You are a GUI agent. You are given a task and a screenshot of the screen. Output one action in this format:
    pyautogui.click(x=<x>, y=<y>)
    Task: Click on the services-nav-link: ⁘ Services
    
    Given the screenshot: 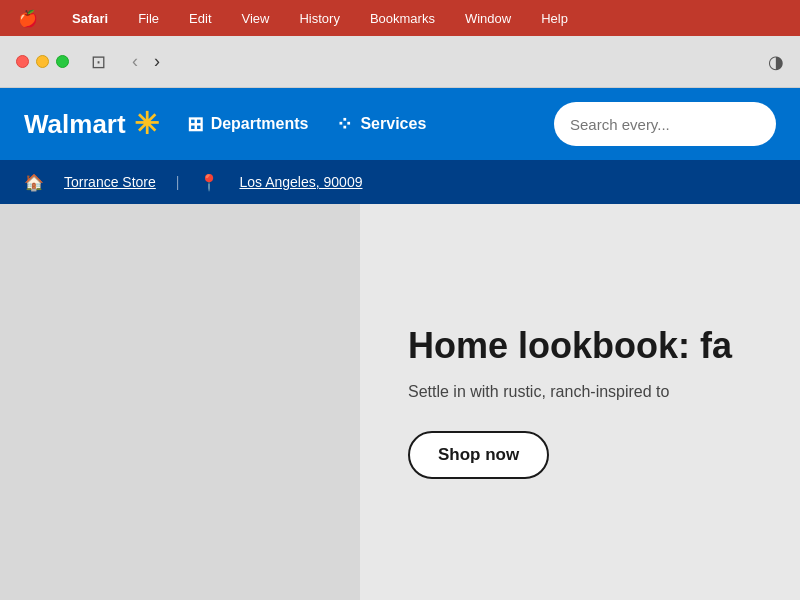 What is the action you would take?
    pyautogui.click(x=381, y=124)
    